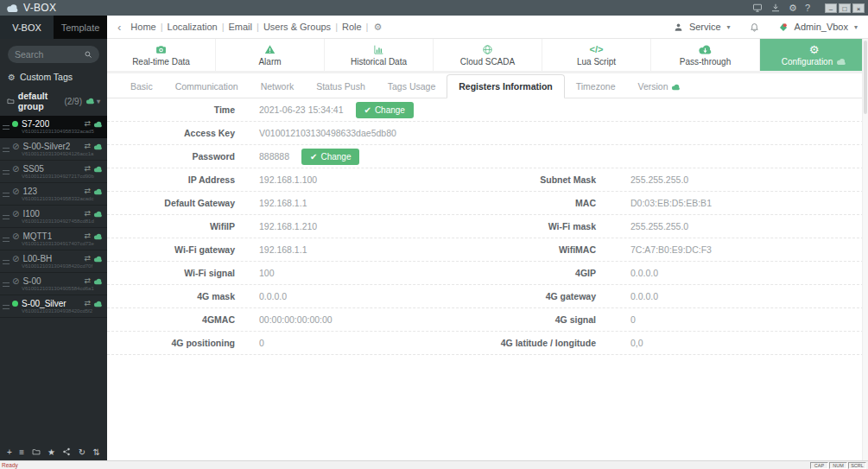 Image resolution: width=868 pixels, height=469 pixels. I want to click on device-row-s-00: ⊘ S-00 ⇄ V6100121031304905584cd6a1, so click(54, 284).